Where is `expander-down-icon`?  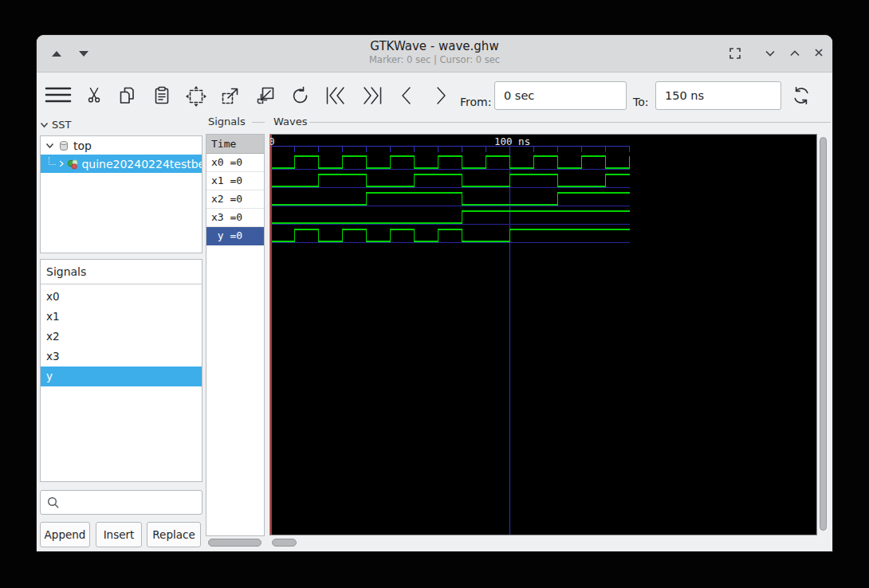
expander-down-icon is located at coordinates (49, 146).